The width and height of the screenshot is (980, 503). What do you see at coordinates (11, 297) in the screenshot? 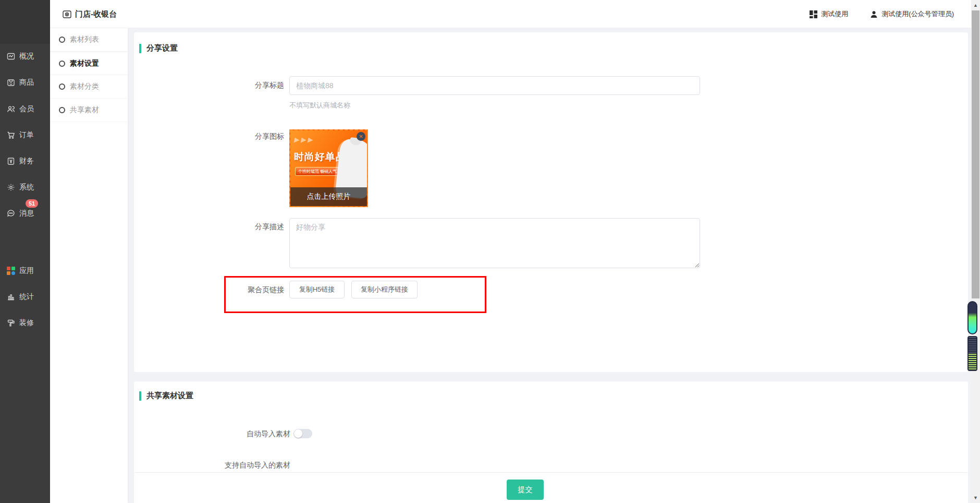
I see `bar-chart-icon` at bounding box center [11, 297].